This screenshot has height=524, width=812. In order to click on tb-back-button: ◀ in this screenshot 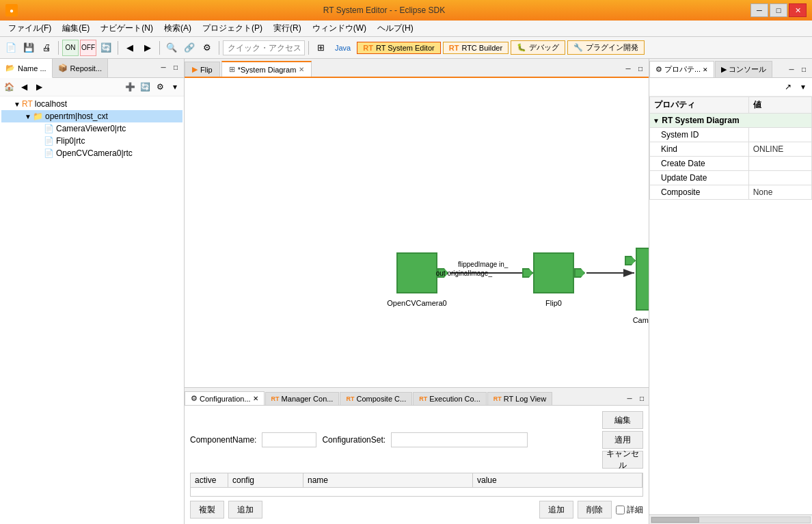, I will do `click(130, 48)`.